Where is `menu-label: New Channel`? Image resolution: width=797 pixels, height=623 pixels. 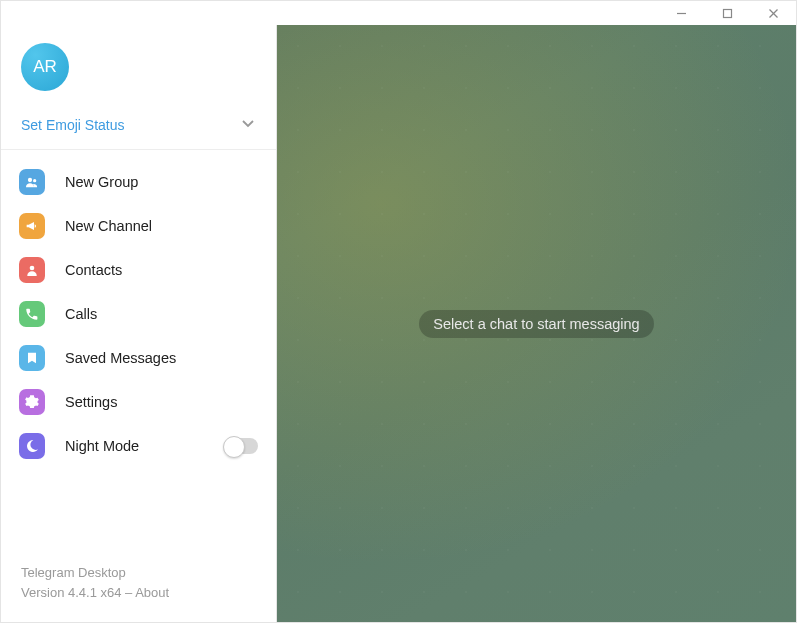 menu-label: New Channel is located at coordinates (162, 226).